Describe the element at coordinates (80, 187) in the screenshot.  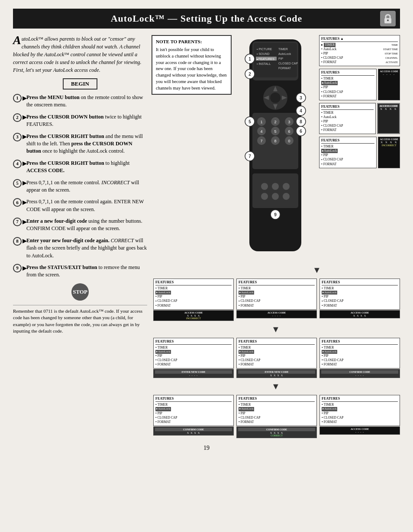
I see `step-5: 5 ▶ Press 0,7,1,1 on the remote control.…` at that location.